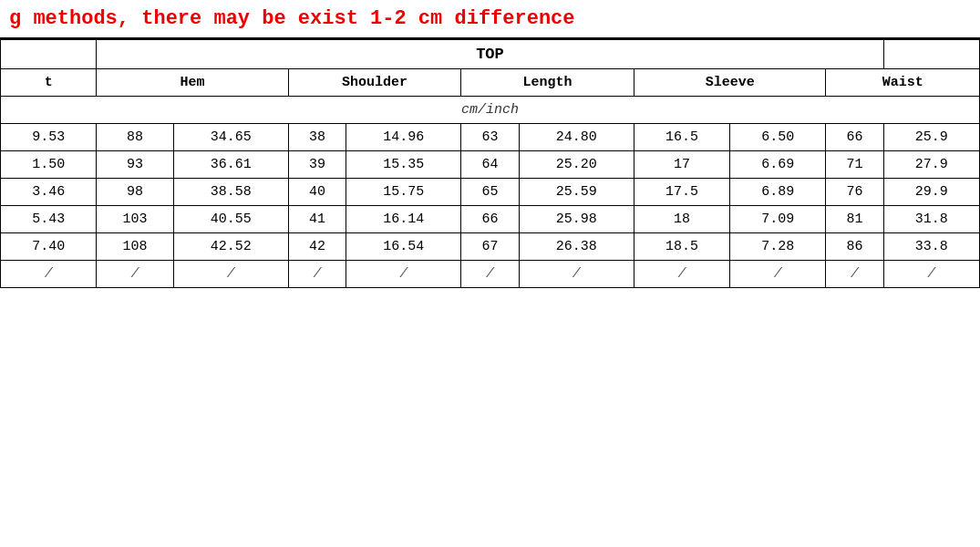 This screenshot has height=547, width=980. Describe the element at coordinates (855, 165) in the screenshot. I see `cell: 71` at that location.